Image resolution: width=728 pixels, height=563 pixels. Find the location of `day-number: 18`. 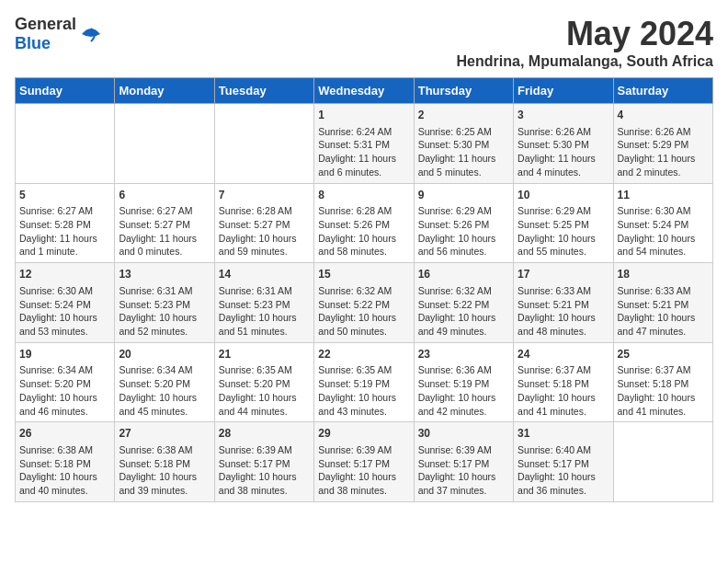

day-number: 18 is located at coordinates (664, 274).